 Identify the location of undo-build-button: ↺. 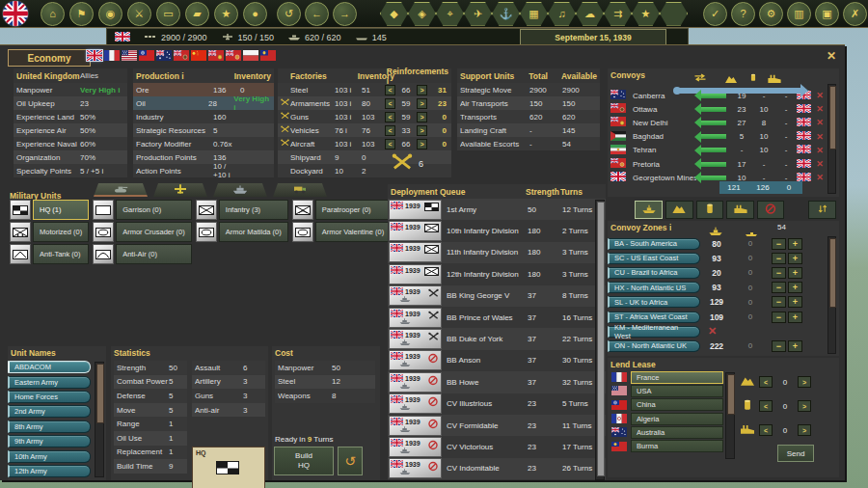
(350, 461).